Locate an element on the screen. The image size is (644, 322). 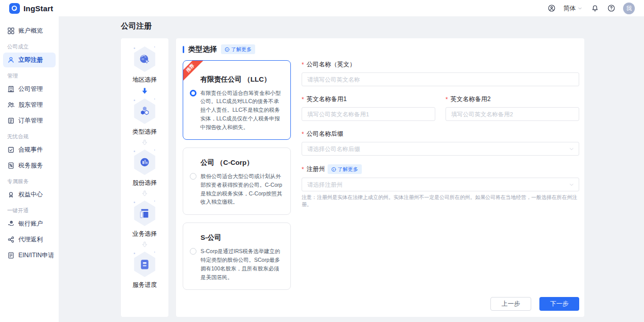
globe-icon is located at coordinates (145, 59).